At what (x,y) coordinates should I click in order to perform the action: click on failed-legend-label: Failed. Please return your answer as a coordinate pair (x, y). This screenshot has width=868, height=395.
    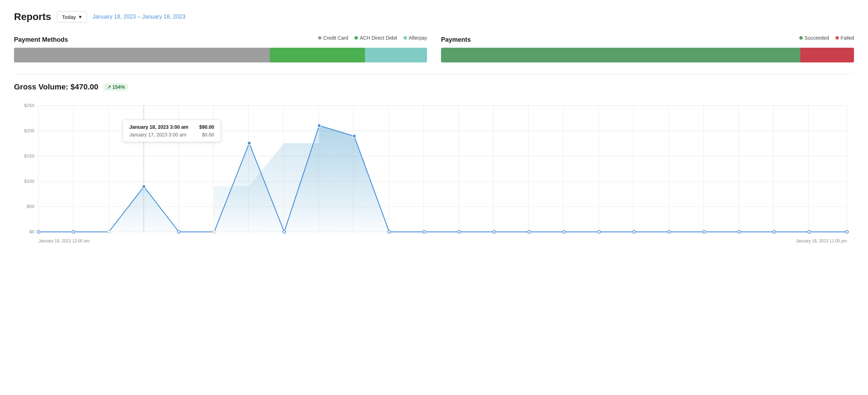
    Looking at the image, I should click on (847, 38).